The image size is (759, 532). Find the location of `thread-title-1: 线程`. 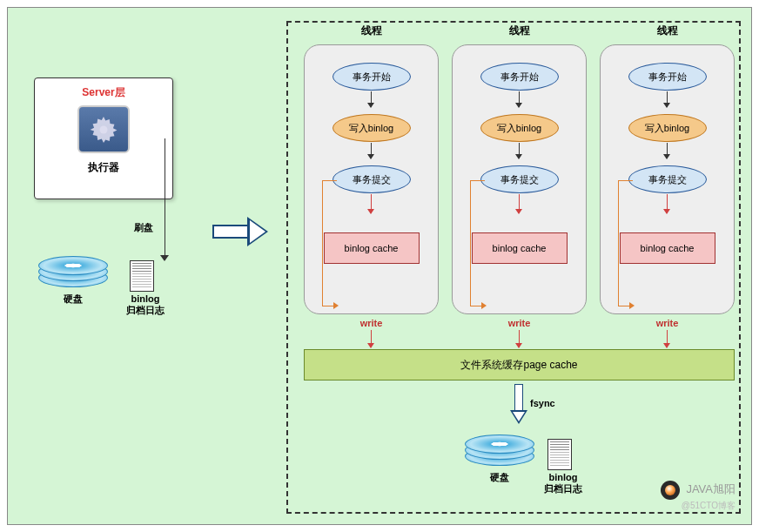

thread-title-1: 线程 is located at coordinates (371, 31).